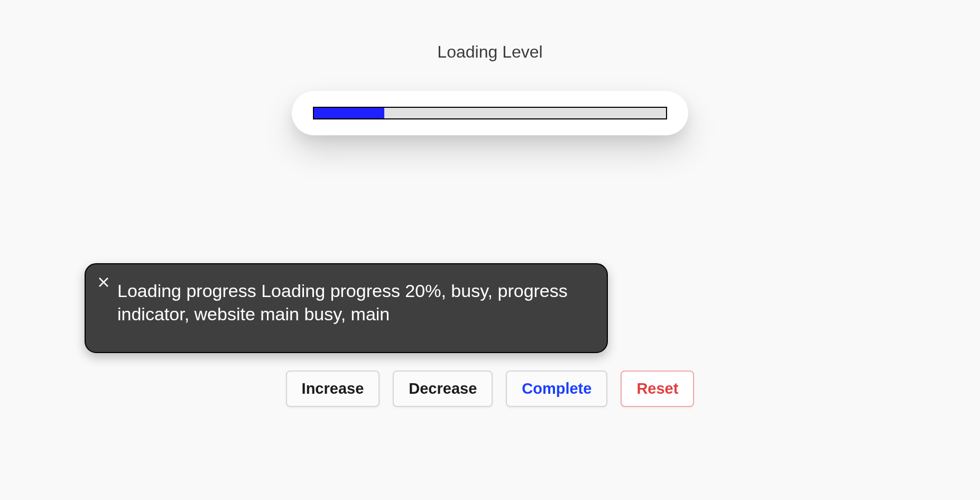 The image size is (980, 500). I want to click on progress-fill, so click(349, 113).